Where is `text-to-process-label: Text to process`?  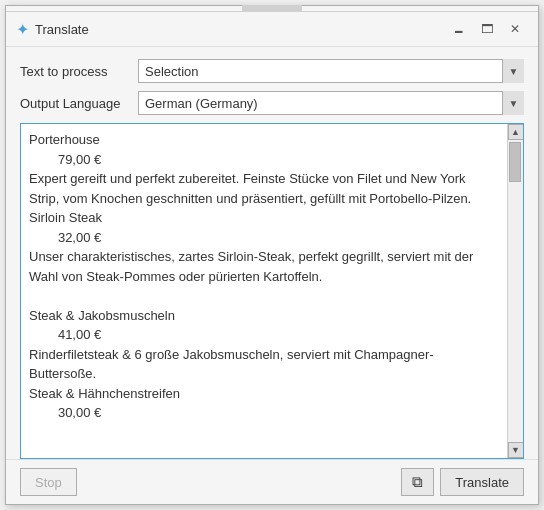
text-to-process-label: Text to process is located at coordinates (75, 72).